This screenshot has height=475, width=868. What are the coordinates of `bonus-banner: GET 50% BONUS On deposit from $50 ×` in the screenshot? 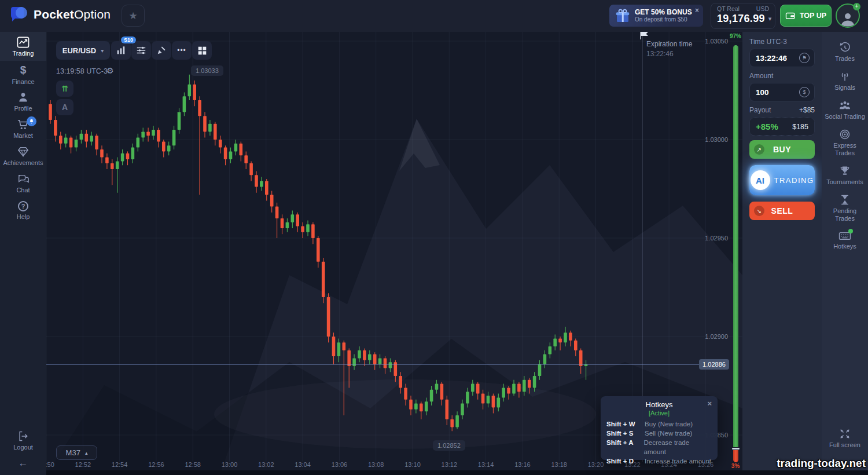 It's located at (656, 16).